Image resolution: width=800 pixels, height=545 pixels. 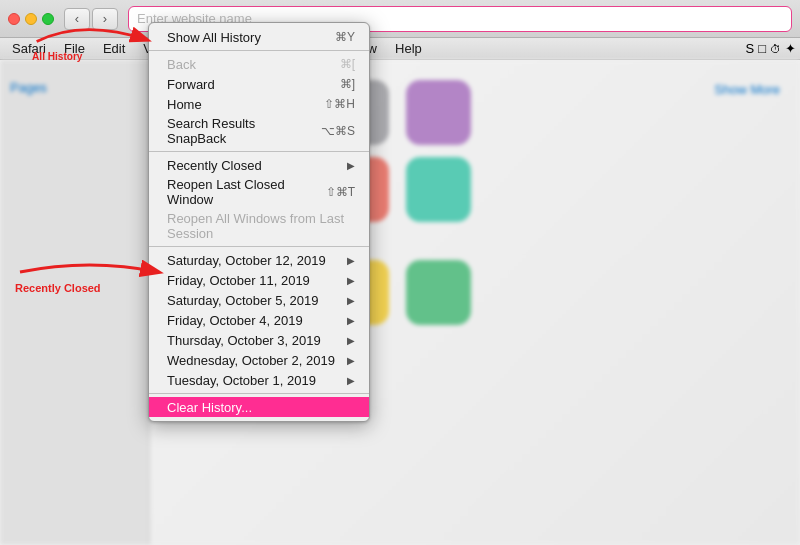 What do you see at coordinates (259, 407) in the screenshot?
I see `menu-clear-history: Clear History...` at bounding box center [259, 407].